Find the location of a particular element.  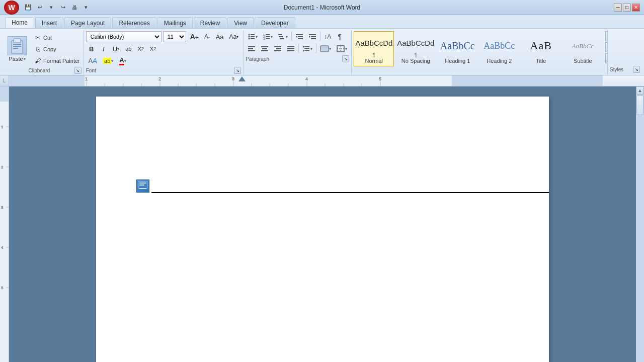

cut-button: ✂ Cut is located at coordinates (57, 38).